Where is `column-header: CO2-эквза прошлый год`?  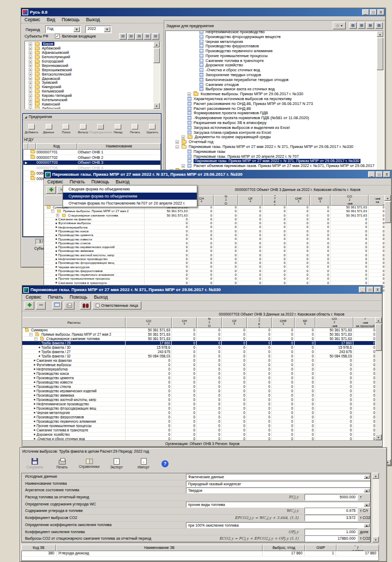 column-header: CO2-эквза прошлый год is located at coordinates (365, 323).